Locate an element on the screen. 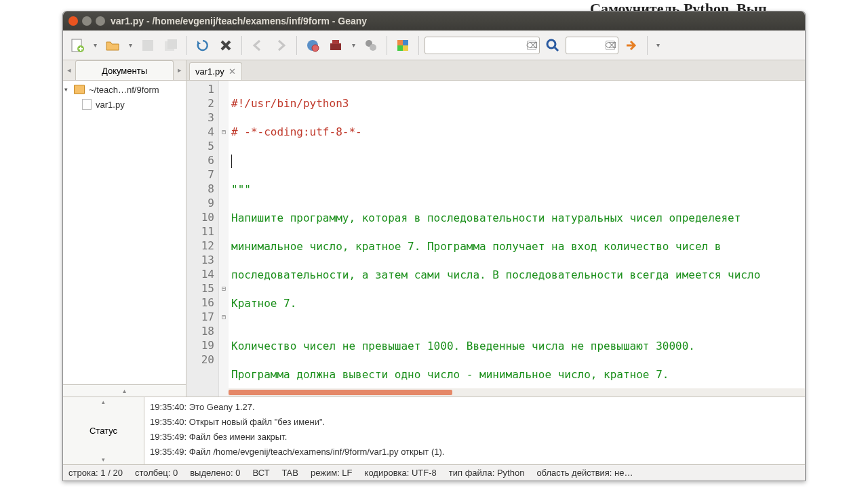  editor-tab-var1: var1.py ✕ is located at coordinates (216, 71).